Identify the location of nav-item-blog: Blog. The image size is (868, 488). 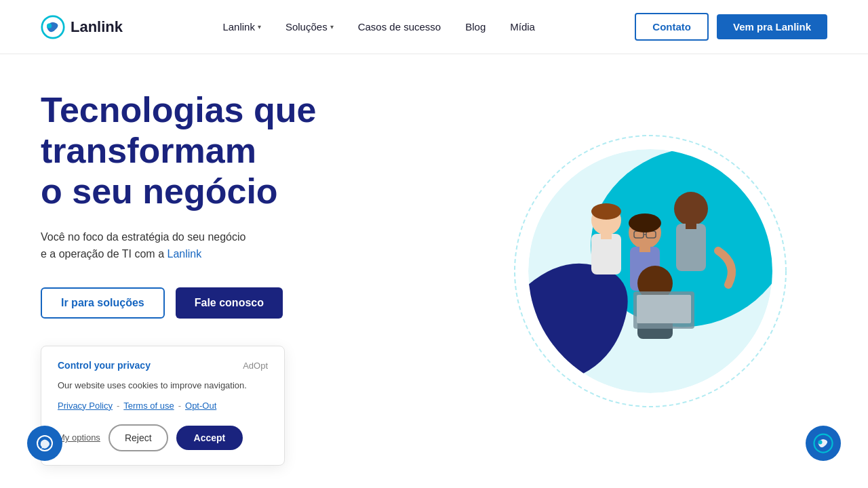
(475, 27).